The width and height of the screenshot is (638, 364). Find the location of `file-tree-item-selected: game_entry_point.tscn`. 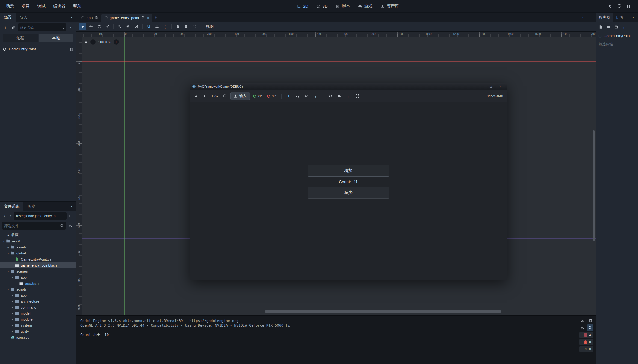

file-tree-item-selected: game_entry_point.tscn is located at coordinates (38, 265).